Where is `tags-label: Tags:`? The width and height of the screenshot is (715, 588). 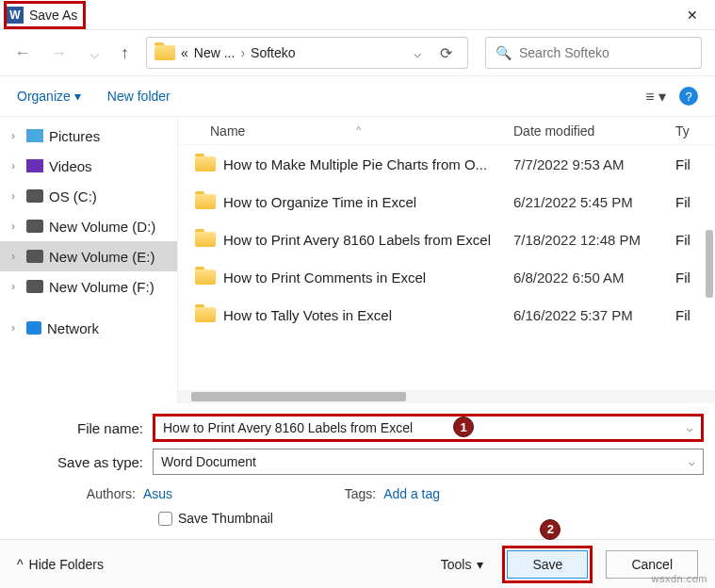 tags-label: Tags: is located at coordinates (361, 494).